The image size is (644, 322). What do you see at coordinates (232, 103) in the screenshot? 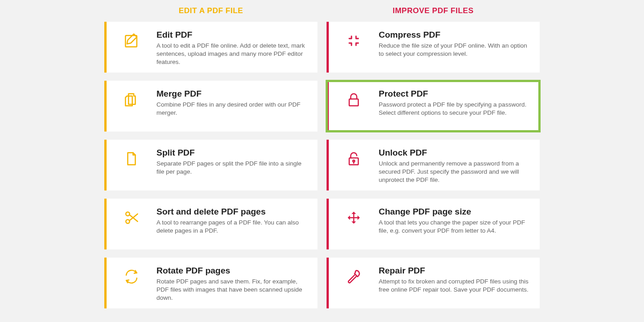
I see `card-body: Merge PDF Combine PDF files in any desir…` at bounding box center [232, 103].